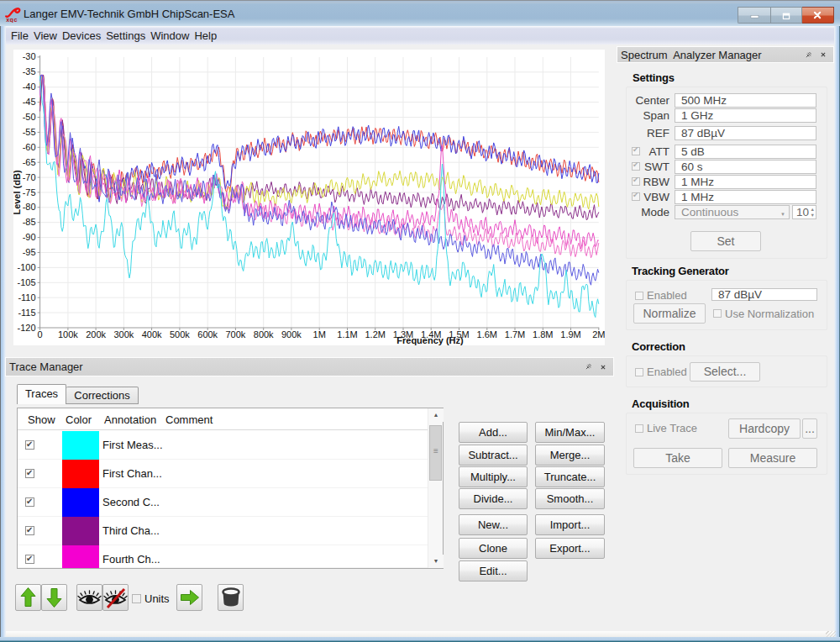 This screenshot has height=642, width=840. I want to click on svg-text: -115, so click(27, 313).